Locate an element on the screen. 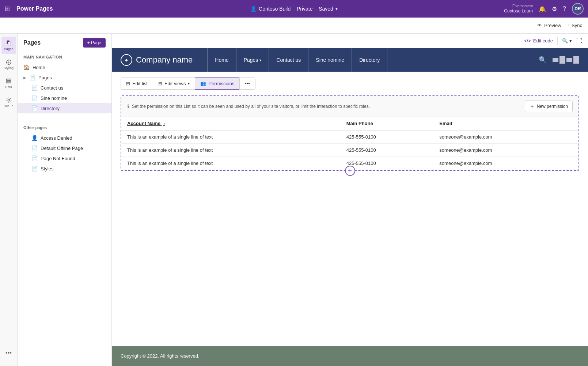 Image resolution: width=588 pixels, height=366 pixels. col-account-name-label: Account Name is located at coordinates (144, 124).